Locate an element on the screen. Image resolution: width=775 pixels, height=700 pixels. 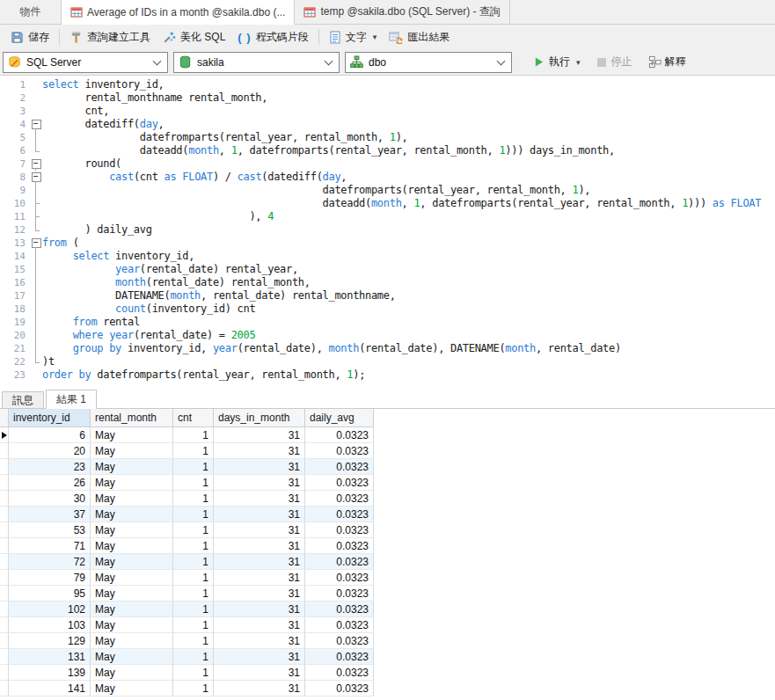
table-cell: 6 is located at coordinates (49, 435).